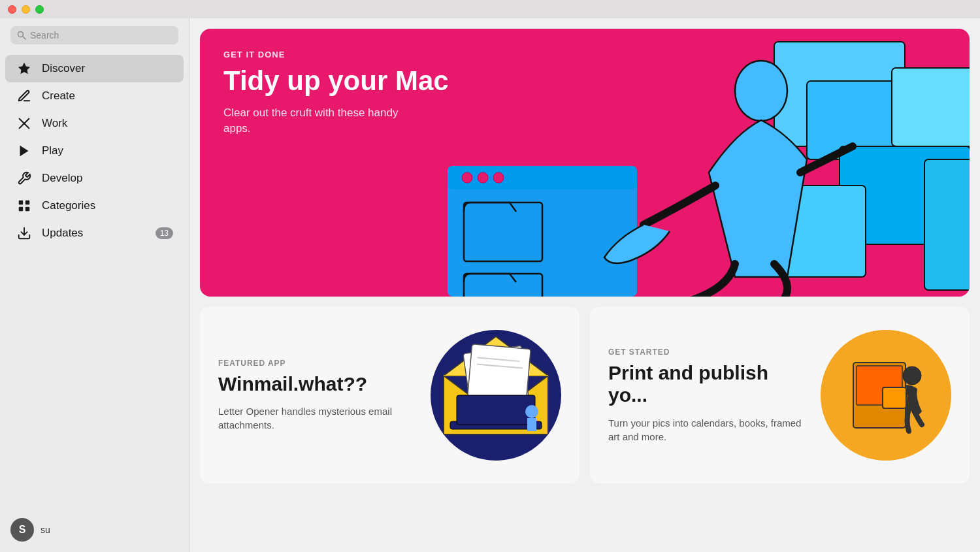 The width and height of the screenshot is (980, 552). Describe the element at coordinates (94, 206) in the screenshot. I see `sidebar-item-categories: Categories` at that location.